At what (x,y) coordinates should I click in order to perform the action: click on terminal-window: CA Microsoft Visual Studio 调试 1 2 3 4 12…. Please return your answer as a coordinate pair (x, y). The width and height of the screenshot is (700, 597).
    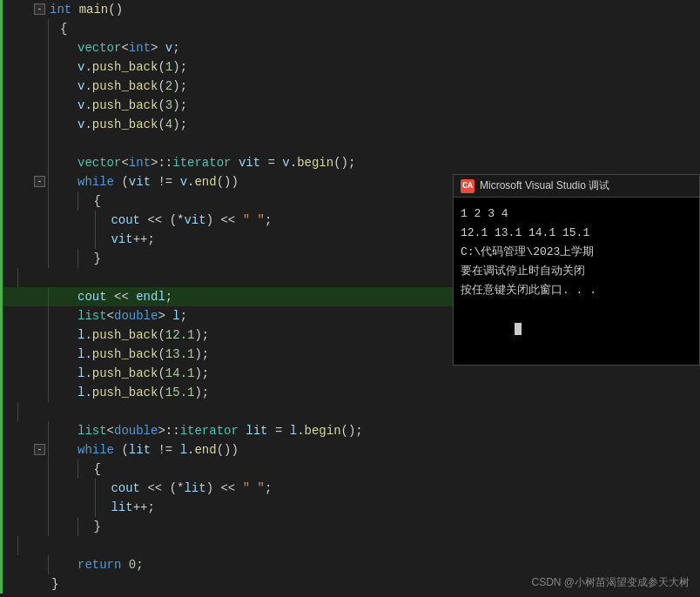
    Looking at the image, I should click on (576, 270).